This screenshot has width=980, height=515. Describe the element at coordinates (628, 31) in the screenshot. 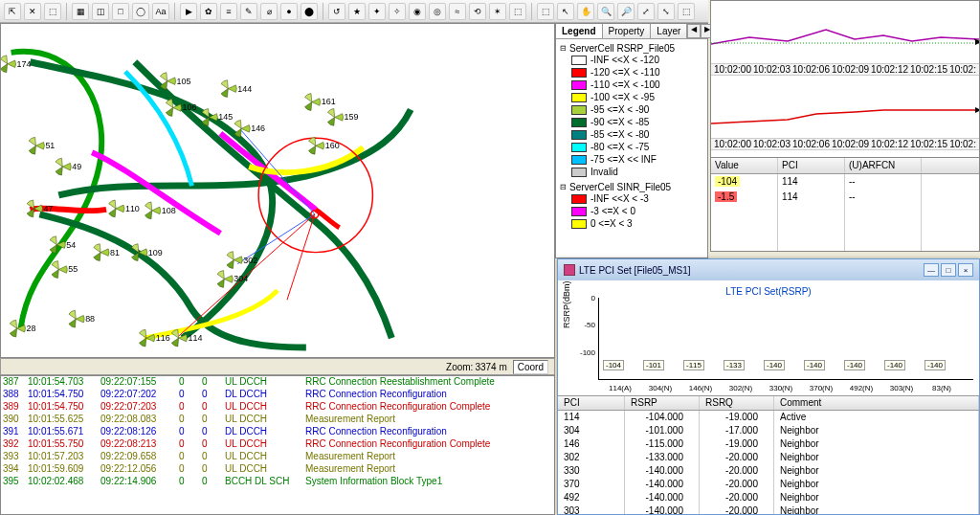

I see `tab-property: Property` at that location.